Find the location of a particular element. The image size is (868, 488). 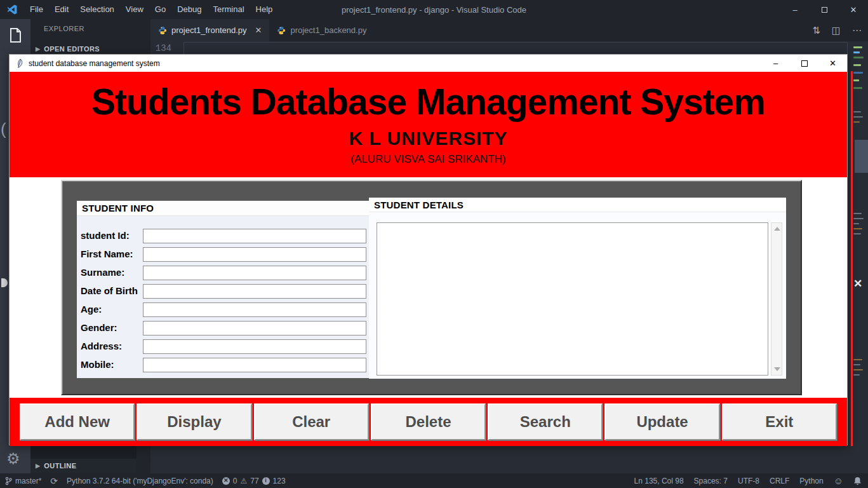

update-button: Update is located at coordinates (662, 422).